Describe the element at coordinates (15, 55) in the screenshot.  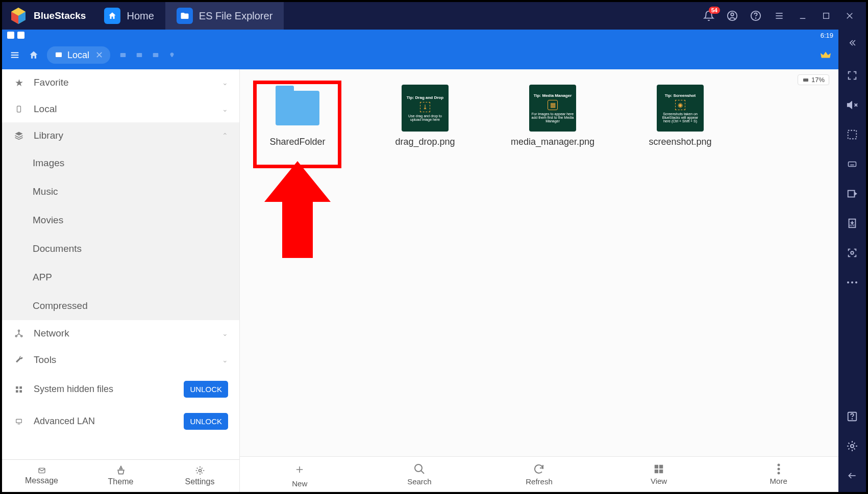
I see `hamburger-icon` at that location.